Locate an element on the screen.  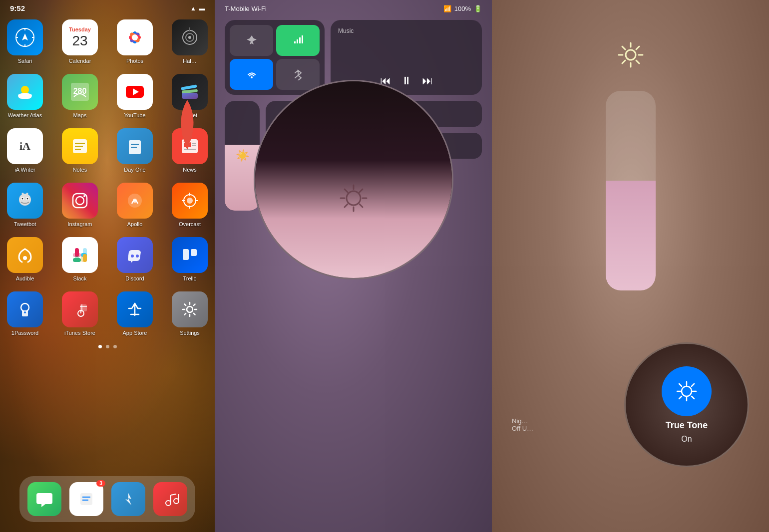
status-bar: 9:52 ▲ ▬ is located at coordinates (107, 7).